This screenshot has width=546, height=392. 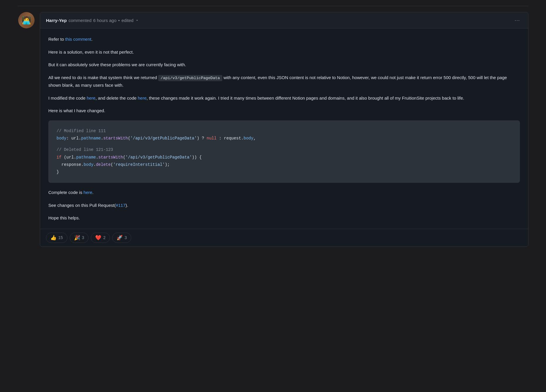 I want to click on para-6: Here is what I have changed., so click(x=284, y=111).